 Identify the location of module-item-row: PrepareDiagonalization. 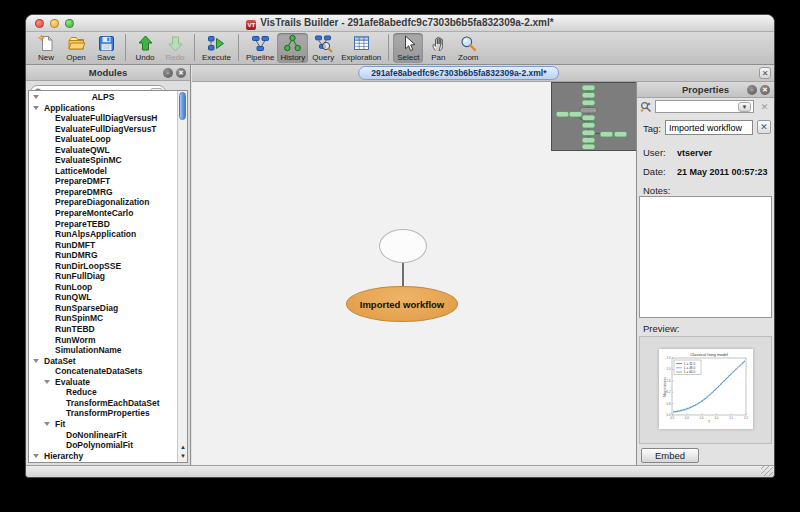
(103, 202).